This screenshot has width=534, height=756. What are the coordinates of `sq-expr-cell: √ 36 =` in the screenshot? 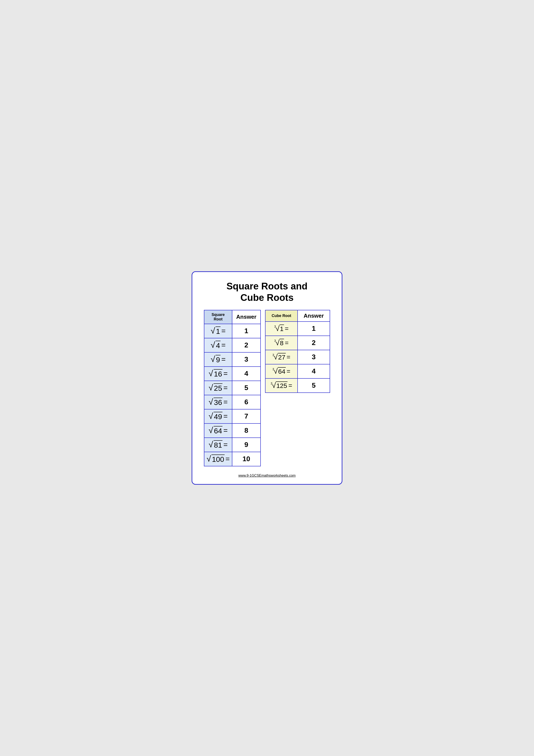 It's located at (218, 402).